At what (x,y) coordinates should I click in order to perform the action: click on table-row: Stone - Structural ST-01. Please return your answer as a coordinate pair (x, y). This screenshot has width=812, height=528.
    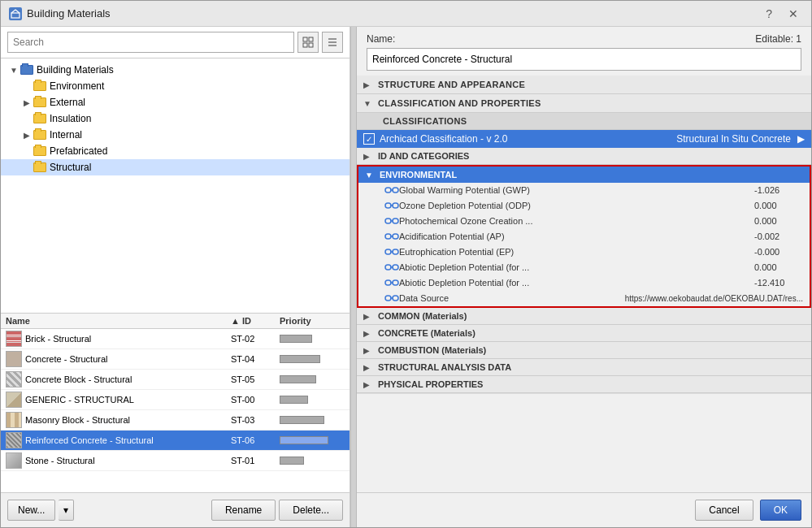
    Looking at the image, I should click on (176, 461).